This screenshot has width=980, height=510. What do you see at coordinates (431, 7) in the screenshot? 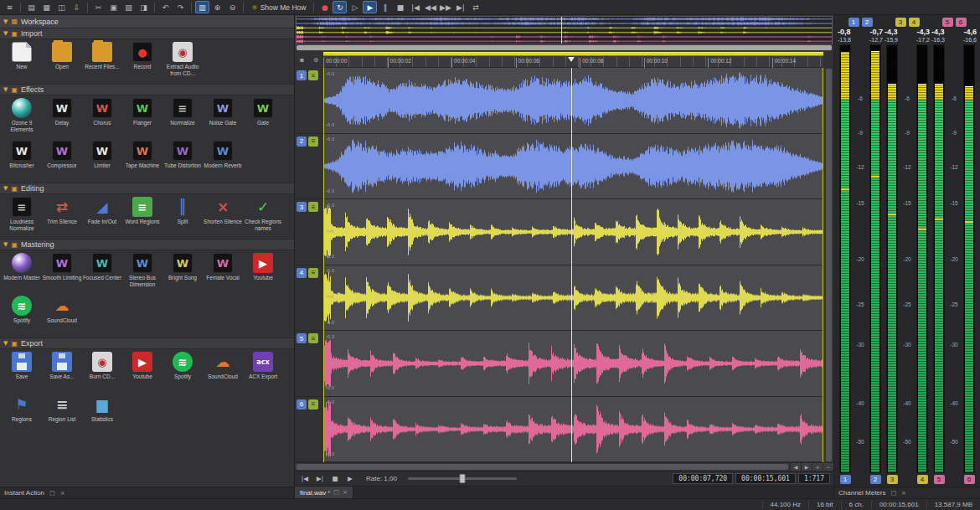
I see `rewind-icon: ◀◀` at bounding box center [431, 7].